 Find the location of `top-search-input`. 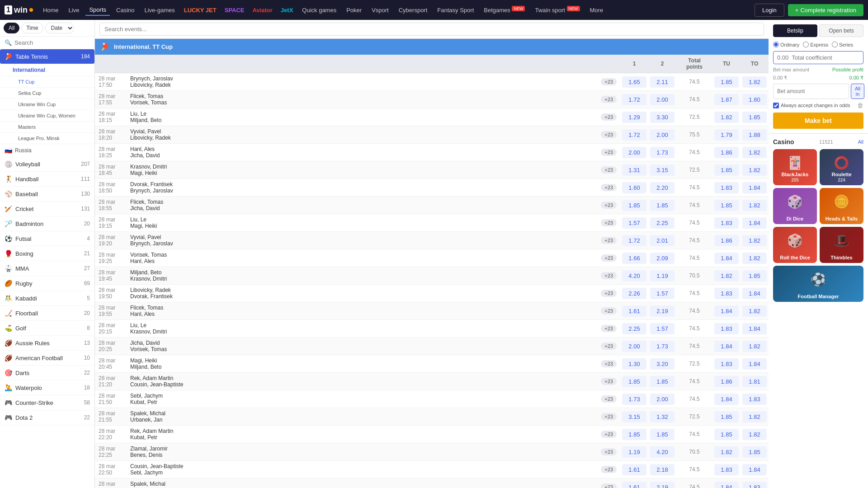

top-search-input is located at coordinates (432, 29).